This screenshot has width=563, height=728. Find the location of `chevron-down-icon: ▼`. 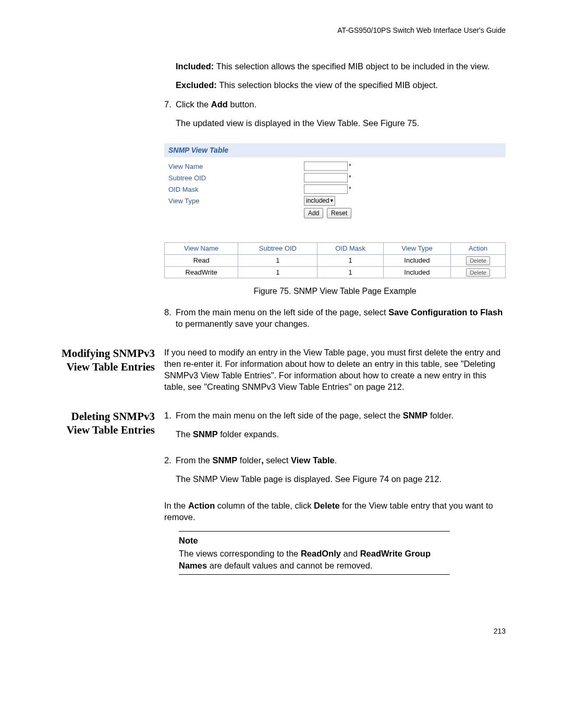

chevron-down-icon: ▼ is located at coordinates (332, 201).